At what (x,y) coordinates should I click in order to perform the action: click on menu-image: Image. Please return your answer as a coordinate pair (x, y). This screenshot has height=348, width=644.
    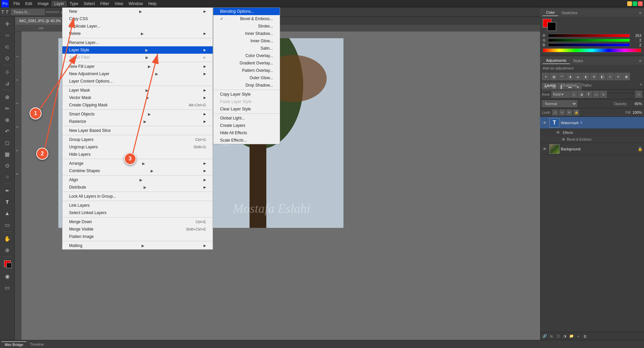
    Looking at the image, I should click on (43, 4).